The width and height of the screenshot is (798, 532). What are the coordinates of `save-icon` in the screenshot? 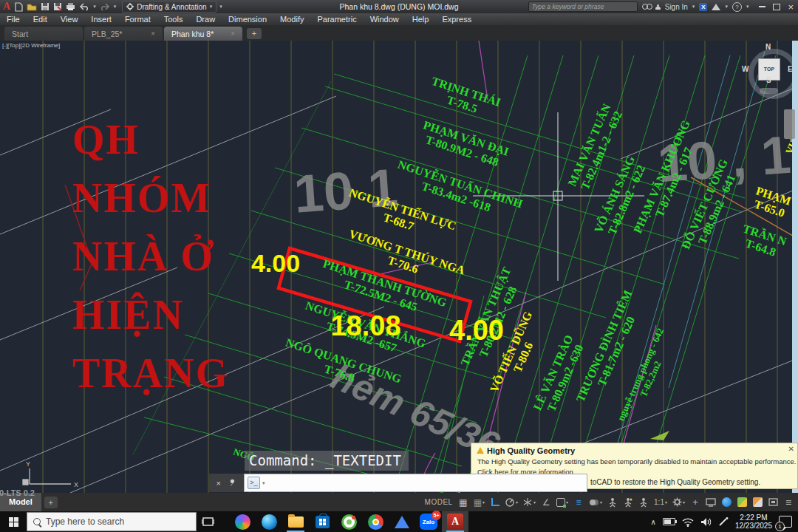 It's located at (45, 7).